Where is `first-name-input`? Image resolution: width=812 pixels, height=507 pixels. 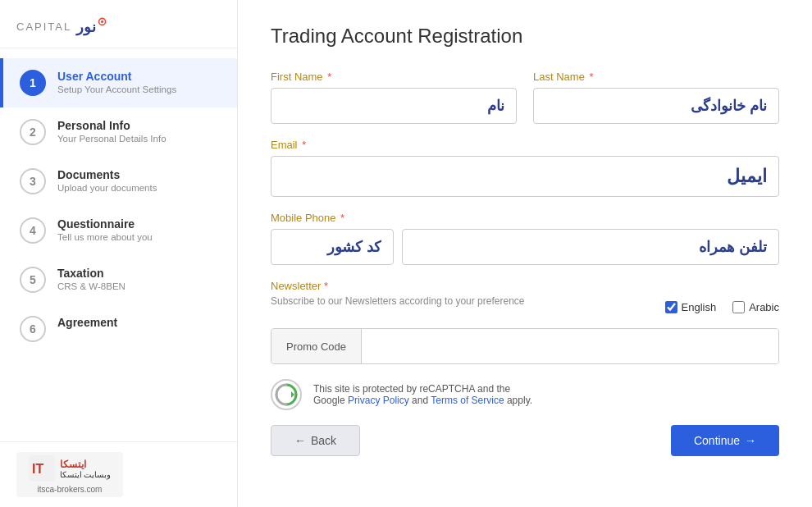 first-name-input is located at coordinates (394, 106).